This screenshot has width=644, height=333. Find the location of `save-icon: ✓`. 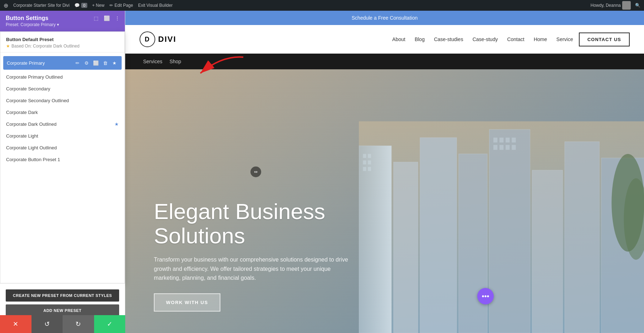

save-icon: ✓ is located at coordinates (109, 324).